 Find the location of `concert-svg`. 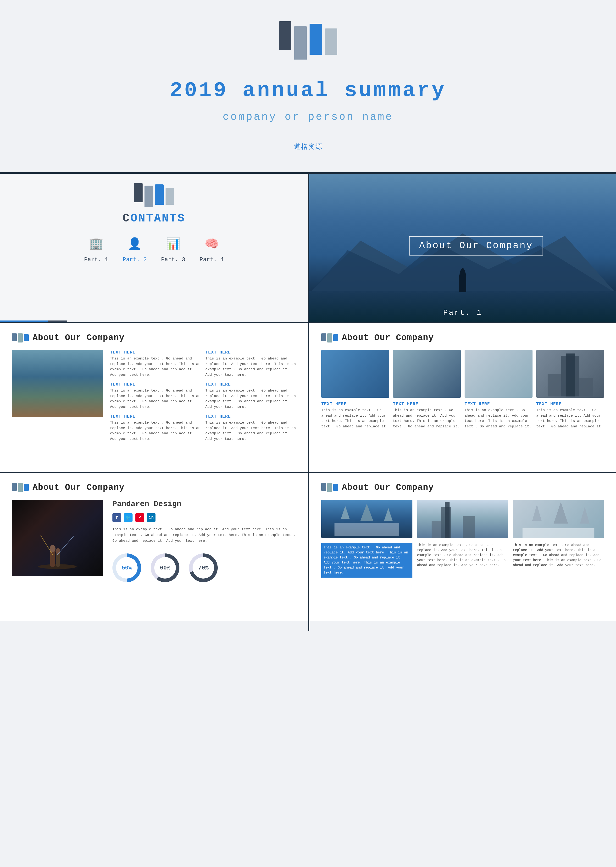

concert-svg is located at coordinates (57, 554).